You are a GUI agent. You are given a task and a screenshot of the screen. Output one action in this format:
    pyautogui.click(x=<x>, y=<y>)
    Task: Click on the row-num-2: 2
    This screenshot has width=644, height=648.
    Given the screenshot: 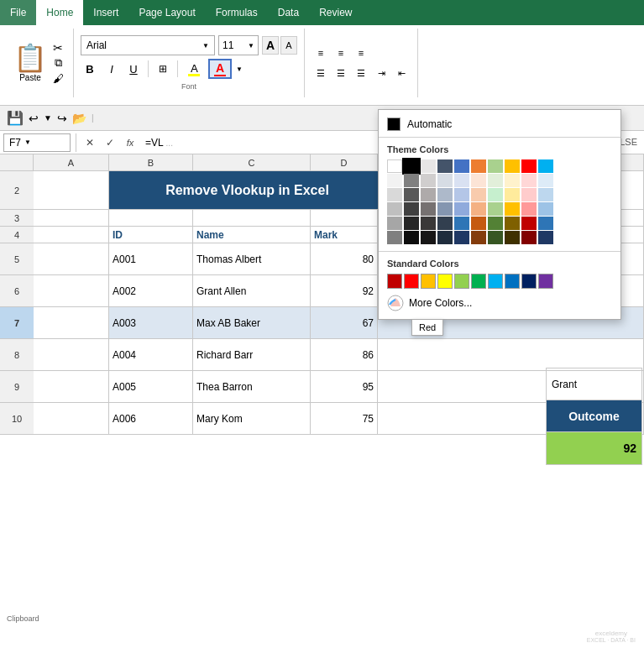 What is the action you would take?
    pyautogui.click(x=17, y=191)
    